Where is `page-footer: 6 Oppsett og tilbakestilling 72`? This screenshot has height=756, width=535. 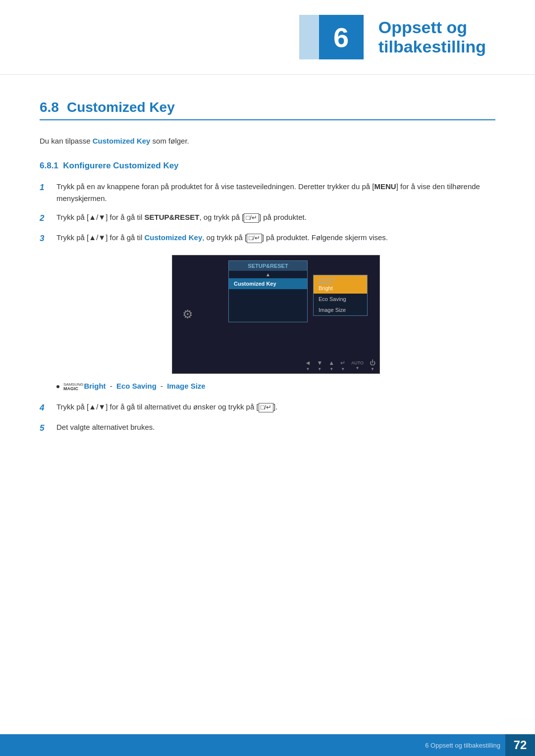 page-footer: 6 Oppsett og tilbakestilling 72 is located at coordinates (268, 745).